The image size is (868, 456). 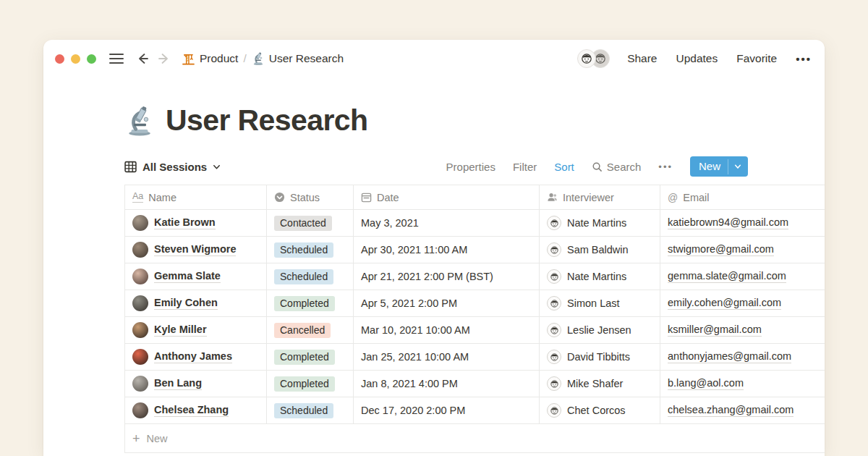 I want to click on email-cell: emily.cohen@gmail.com, so click(x=742, y=303).